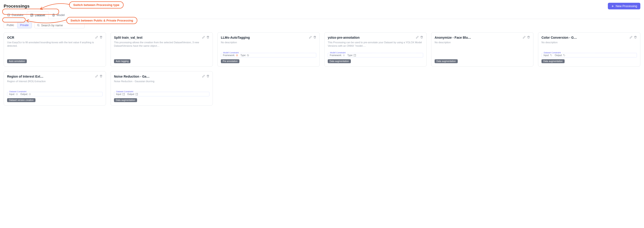 This screenshot has height=228, width=644. I want to click on processing-card: LLMs-AutoTagging No description Model Co…, so click(268, 50).